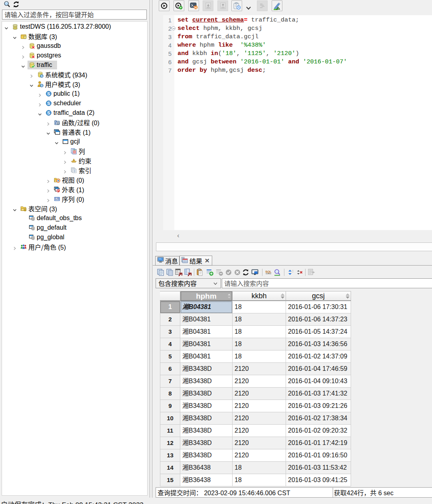 The height and width of the screenshot is (504, 432). I want to click on svg-text: F, so click(58, 191).